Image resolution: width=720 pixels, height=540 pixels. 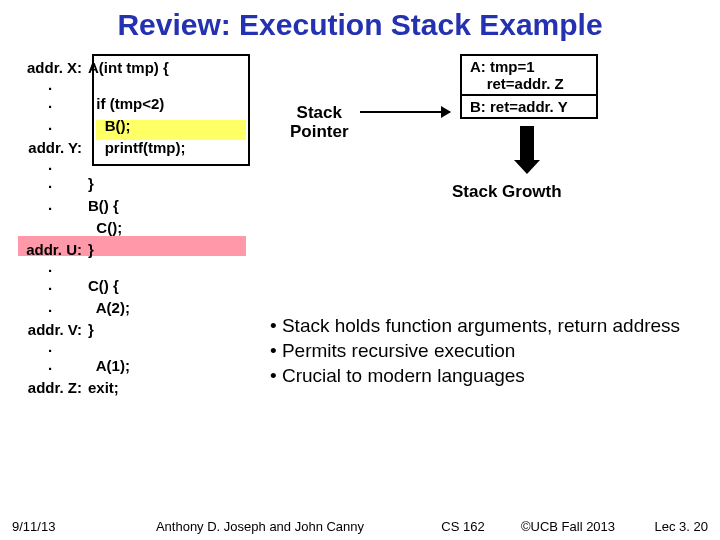 I want to click on stack-pointer-label: Stack Pointer, so click(x=320, y=122).